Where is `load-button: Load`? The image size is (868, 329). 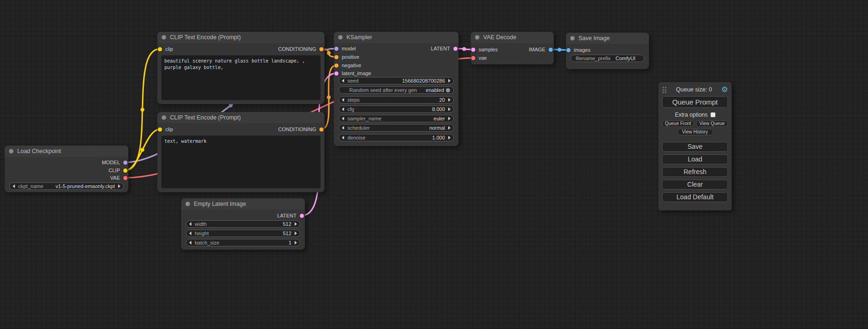 load-button: Load is located at coordinates (695, 160).